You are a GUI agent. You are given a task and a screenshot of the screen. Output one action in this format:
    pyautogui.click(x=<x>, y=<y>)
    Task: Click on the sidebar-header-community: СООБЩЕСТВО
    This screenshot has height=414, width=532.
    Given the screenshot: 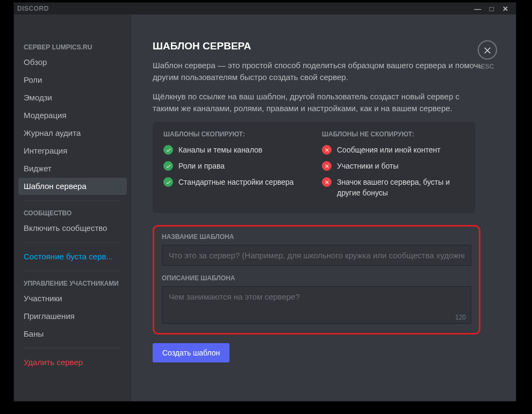 What is the action you would take?
    pyautogui.click(x=73, y=213)
    